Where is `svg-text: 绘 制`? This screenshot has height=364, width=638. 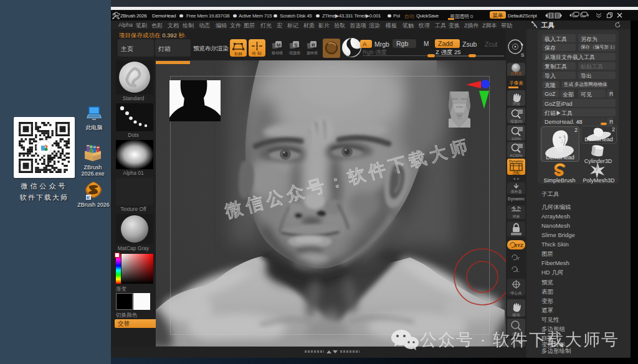 svg-text: 绘 制 is located at coordinates (257, 54).